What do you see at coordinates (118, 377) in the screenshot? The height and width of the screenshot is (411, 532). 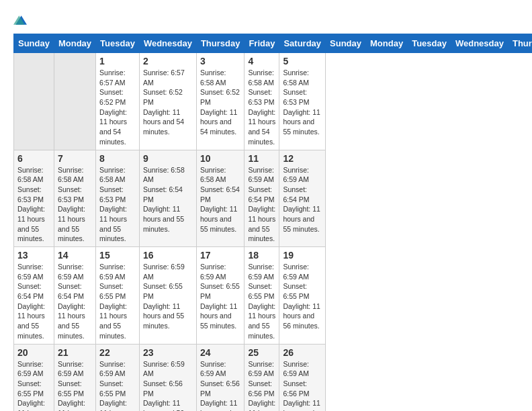 I see `calendar-cell: 22Sunrise: 6:59 AM Sunset: 6:55 PM Dayli…` at bounding box center [118, 377].